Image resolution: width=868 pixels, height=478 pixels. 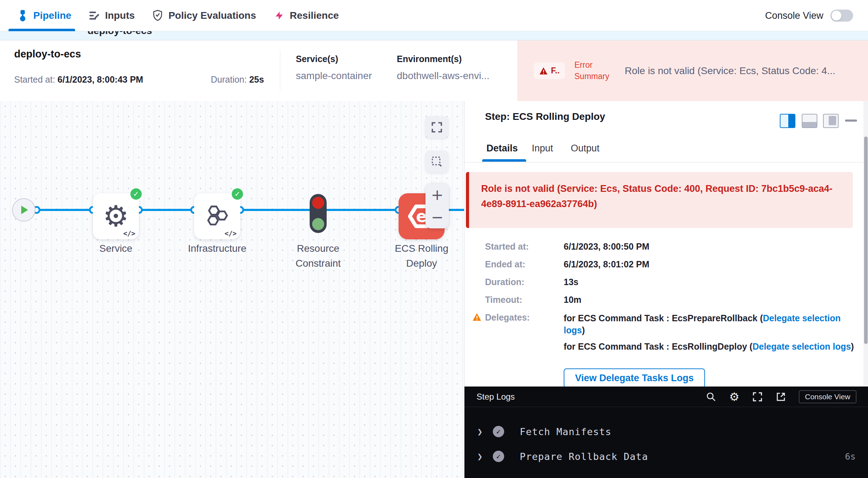 What do you see at coordinates (112, 16) in the screenshot?
I see `tab-inputs: Inputs` at bounding box center [112, 16].